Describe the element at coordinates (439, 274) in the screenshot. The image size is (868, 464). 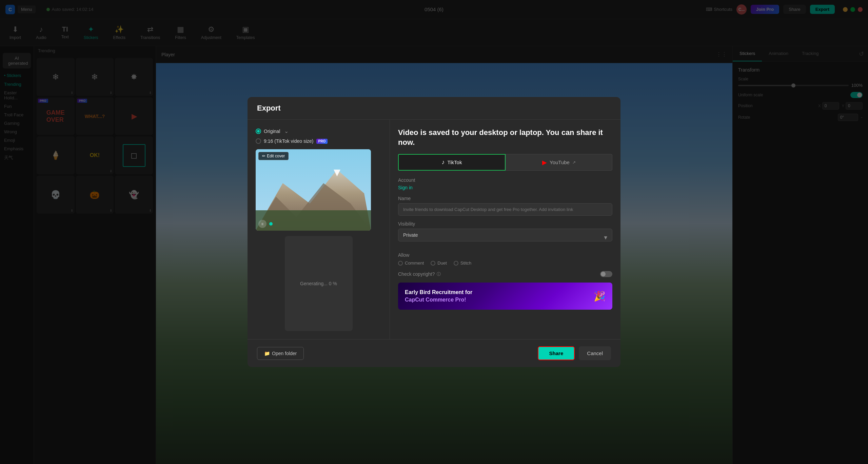
I see `info-icon: ⓘ` at that location.